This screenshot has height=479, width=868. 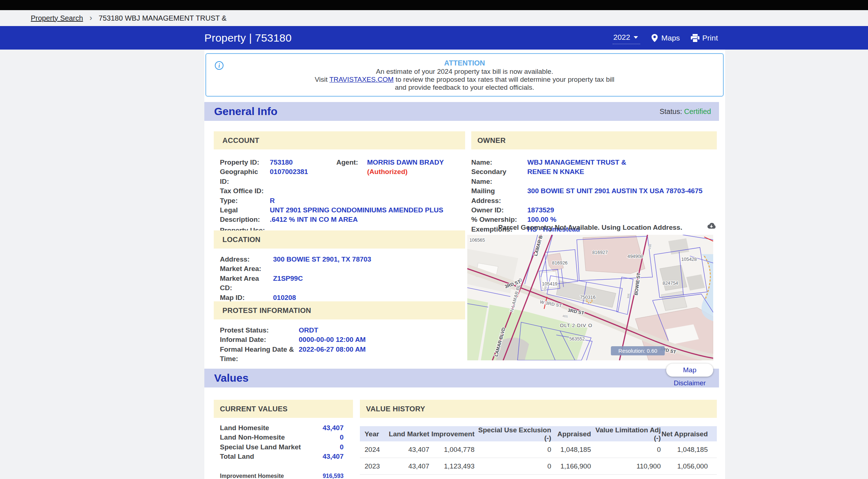 What do you see at coordinates (690, 370) in the screenshot?
I see `map-disclaimer-button: Map Disclaimer` at bounding box center [690, 370].